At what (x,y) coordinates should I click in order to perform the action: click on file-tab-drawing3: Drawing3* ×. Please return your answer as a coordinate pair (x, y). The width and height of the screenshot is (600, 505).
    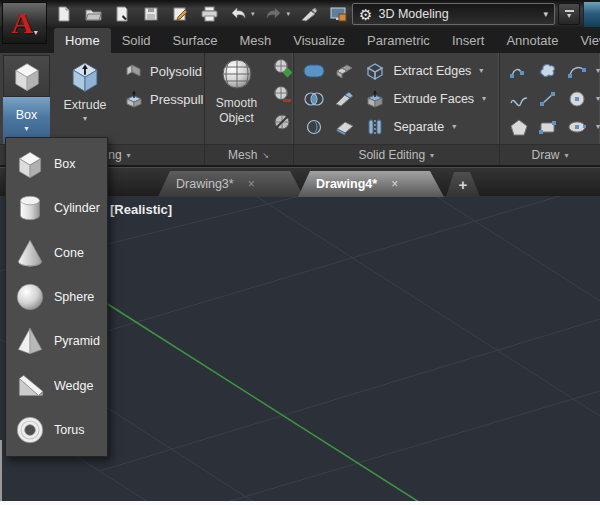
    Looking at the image, I should click on (231, 184).